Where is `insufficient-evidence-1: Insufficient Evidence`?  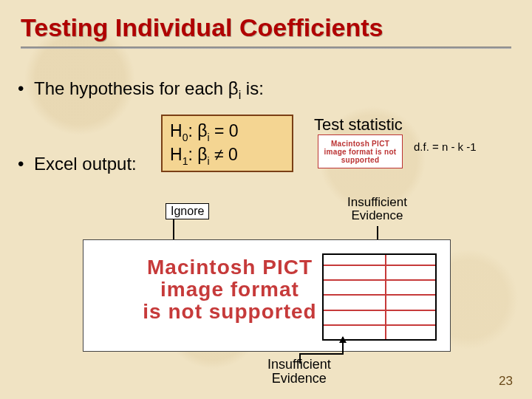
insufficient-evidence-1: Insufficient Evidence is located at coordinates (377, 209).